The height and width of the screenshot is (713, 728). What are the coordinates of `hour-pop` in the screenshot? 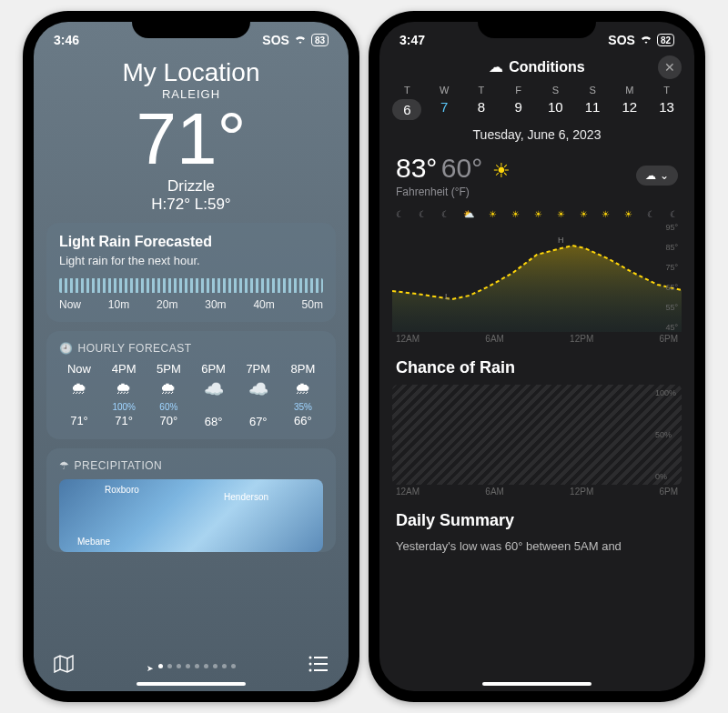 It's located at (258, 407).